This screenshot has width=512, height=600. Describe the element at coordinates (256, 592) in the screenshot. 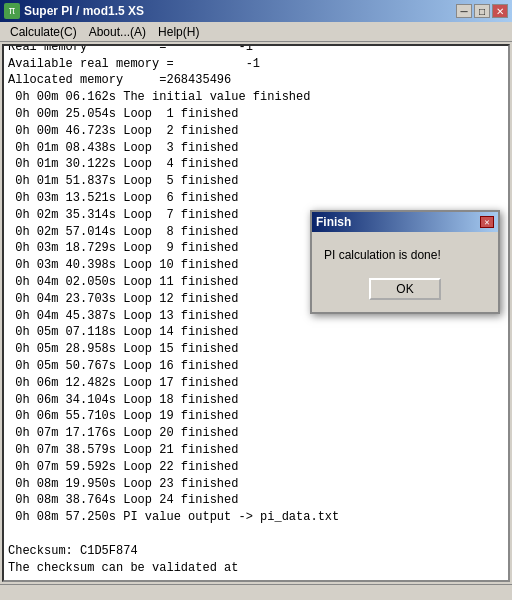

I see `status-bar` at that location.